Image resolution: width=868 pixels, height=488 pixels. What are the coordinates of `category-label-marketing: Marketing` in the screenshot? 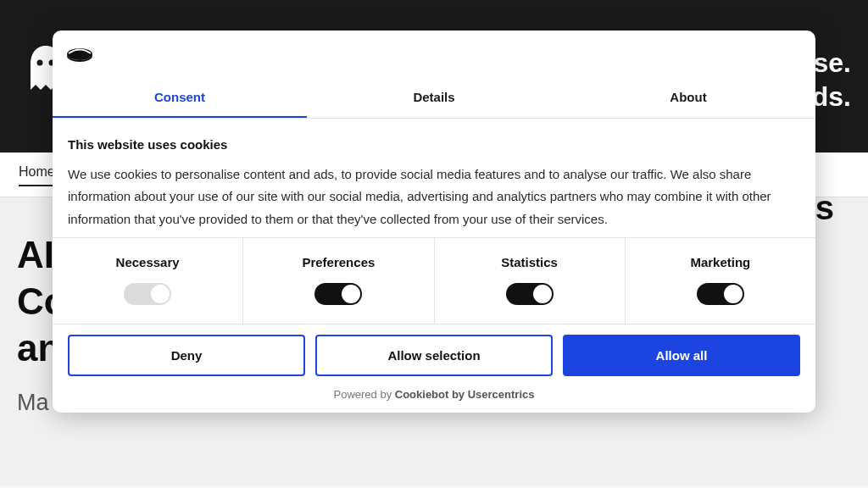 It's located at (721, 263).